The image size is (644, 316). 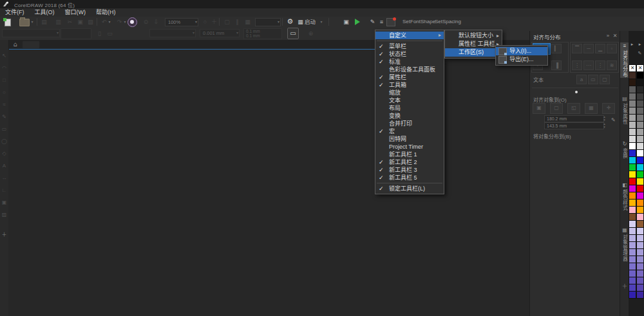 I want to click on quick-customize-strip-plus-icon: ＋, so click(x=625, y=286).